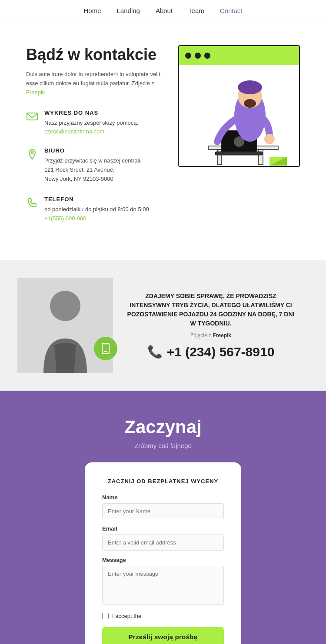  I want to click on name-input, so click(163, 511).